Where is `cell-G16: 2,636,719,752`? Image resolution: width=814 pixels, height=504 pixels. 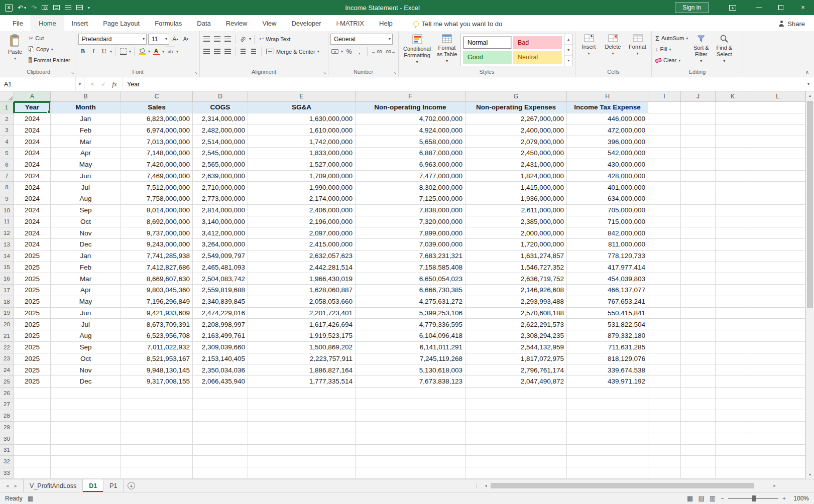 cell-G16: 2,636,719,752 is located at coordinates (516, 279).